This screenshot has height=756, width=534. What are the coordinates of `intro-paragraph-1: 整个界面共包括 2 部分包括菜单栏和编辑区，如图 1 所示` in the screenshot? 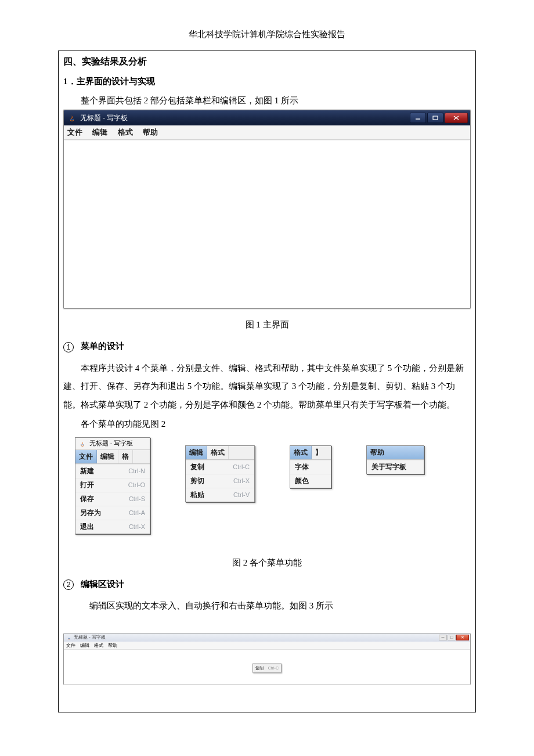 It's located at (267, 101).